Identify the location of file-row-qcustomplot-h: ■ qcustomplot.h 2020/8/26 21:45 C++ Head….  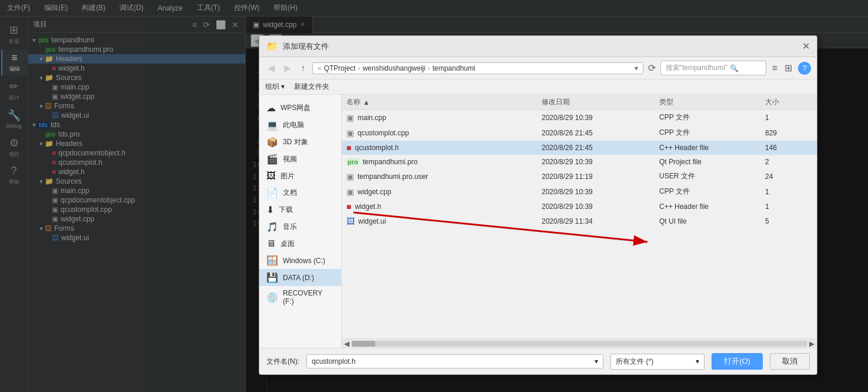
(579, 148).